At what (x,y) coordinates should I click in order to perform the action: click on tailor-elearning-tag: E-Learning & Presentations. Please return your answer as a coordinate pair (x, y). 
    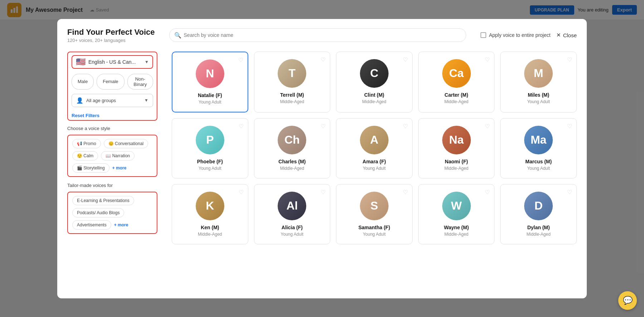
    Looking at the image, I should click on (103, 201).